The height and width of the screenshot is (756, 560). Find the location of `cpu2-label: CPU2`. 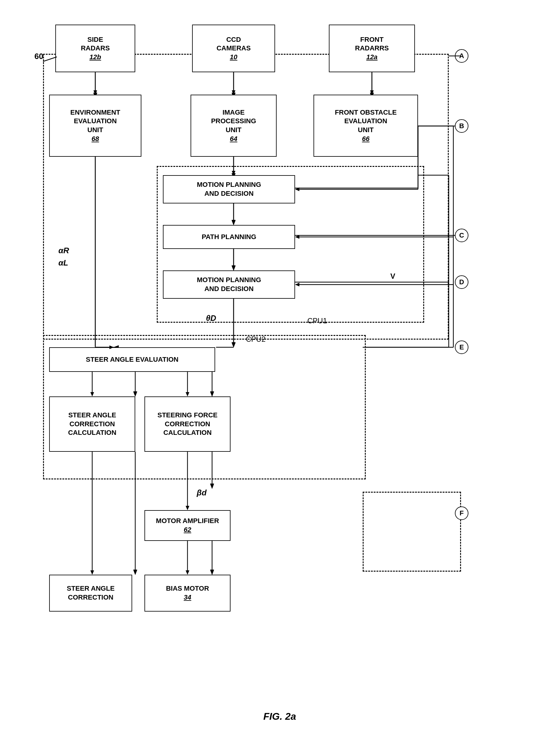

cpu2-label: CPU2 is located at coordinates (256, 340).